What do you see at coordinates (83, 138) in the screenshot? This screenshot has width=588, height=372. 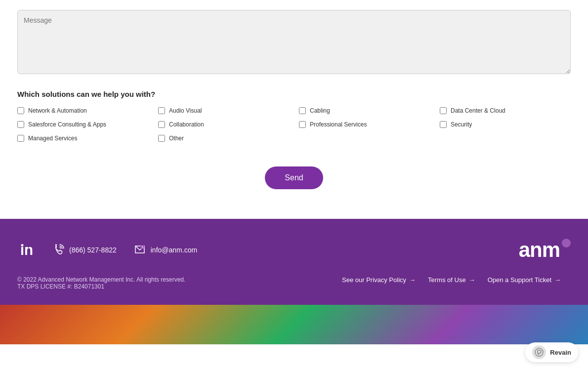 I see `checkbox-managed: Managed Services` at bounding box center [83, 138].